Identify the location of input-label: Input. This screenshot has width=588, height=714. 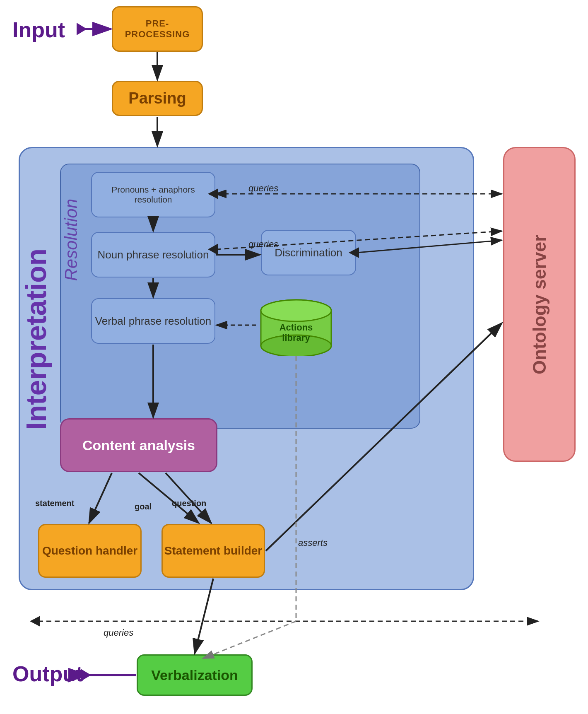
(39, 30).